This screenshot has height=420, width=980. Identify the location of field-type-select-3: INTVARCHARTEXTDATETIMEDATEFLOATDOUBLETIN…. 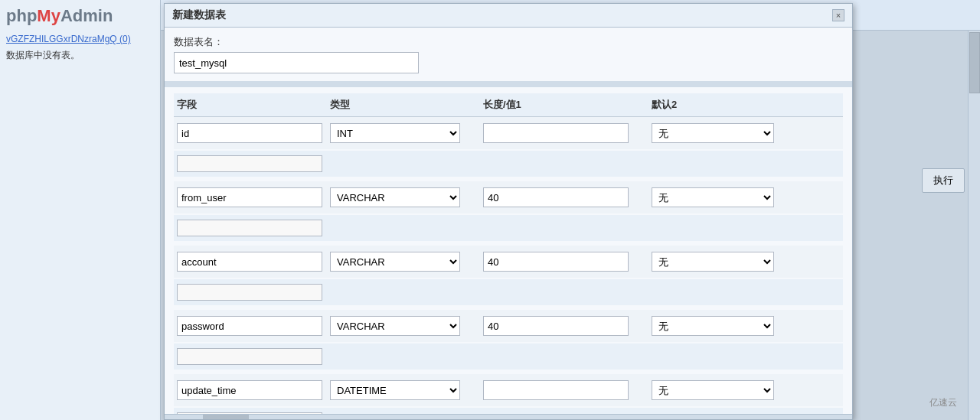
(395, 326).